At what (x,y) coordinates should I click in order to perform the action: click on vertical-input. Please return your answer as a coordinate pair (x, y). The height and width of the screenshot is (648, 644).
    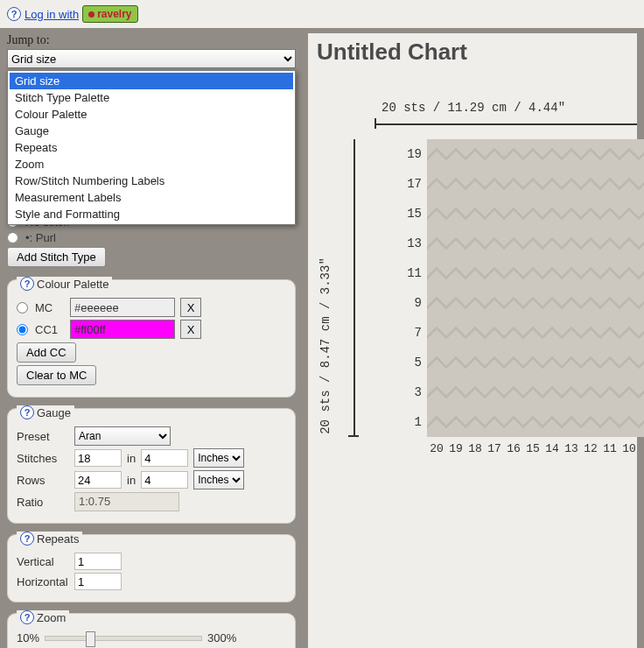
    Looking at the image, I should click on (98, 561).